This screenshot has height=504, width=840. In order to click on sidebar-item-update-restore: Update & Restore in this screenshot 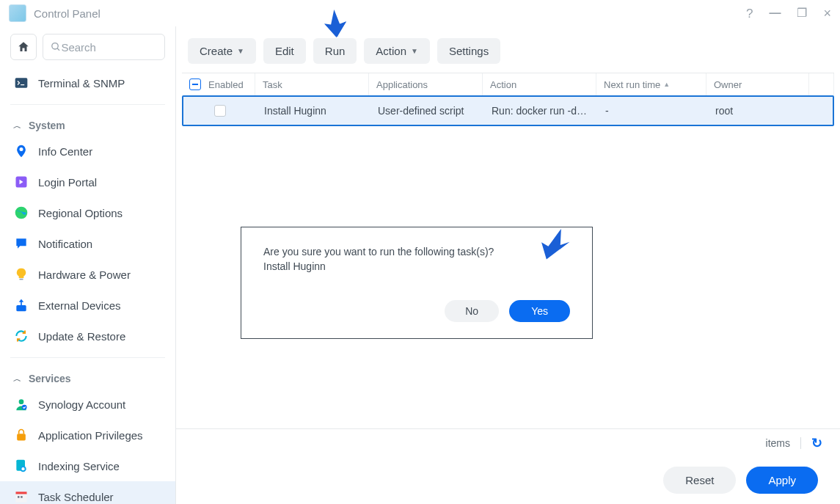, I will do `click(88, 336)`.